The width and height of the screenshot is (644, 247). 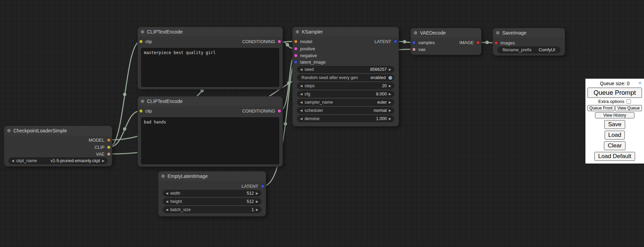 What do you see at coordinates (100, 154) in the screenshot?
I see `slot-label: VAE` at bounding box center [100, 154].